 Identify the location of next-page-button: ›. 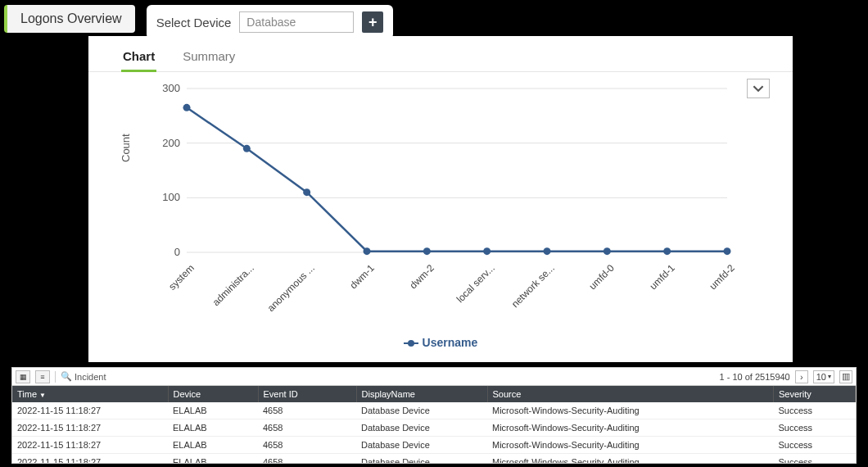
(802, 377).